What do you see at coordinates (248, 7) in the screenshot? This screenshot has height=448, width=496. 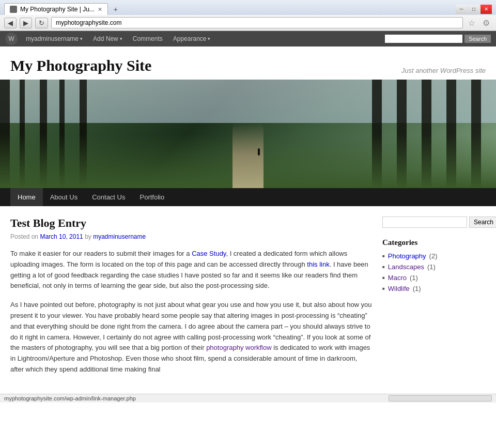 I see `title-bar: My Photography Site | Ju... ✕ + ─ □ ✕` at bounding box center [248, 7].